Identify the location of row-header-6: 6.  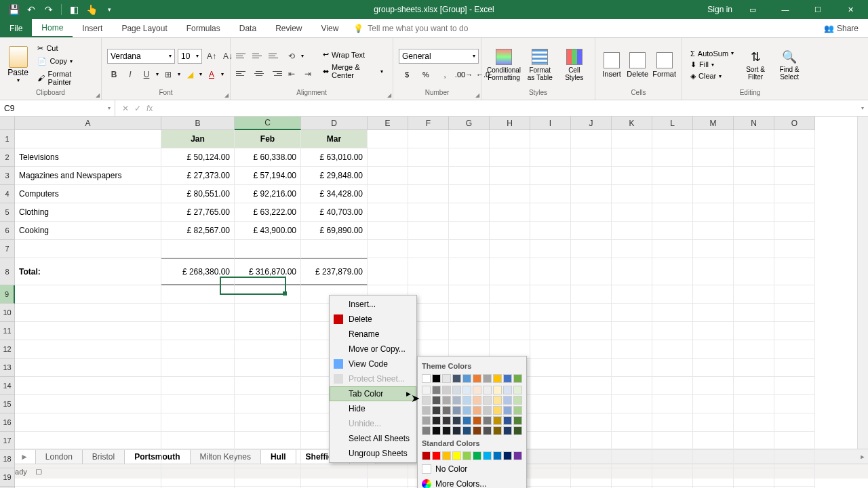
(7, 230).